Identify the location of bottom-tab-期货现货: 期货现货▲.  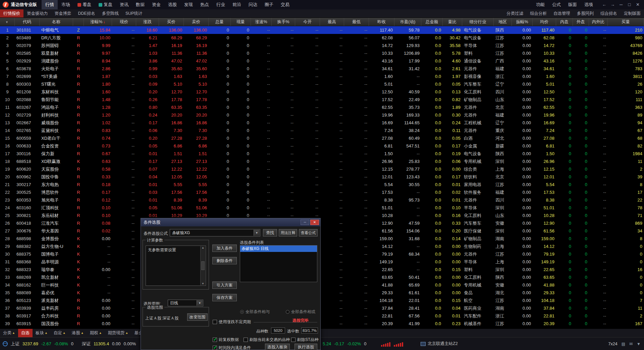
(118, 333).